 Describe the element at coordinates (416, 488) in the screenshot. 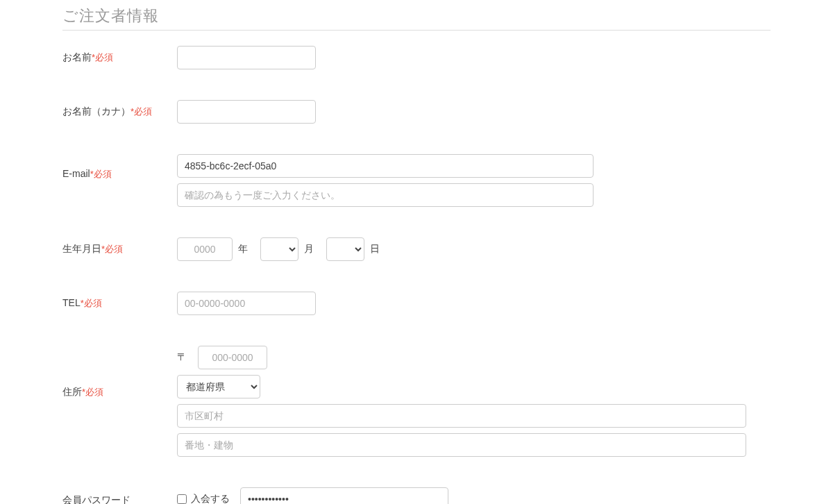

I see `row-password: 会員パスワード 入会する 入会をご希望の場合は、半角英数字 ﾊｲﾌﾝ ｱｯﾄﾏｰ…` at that location.